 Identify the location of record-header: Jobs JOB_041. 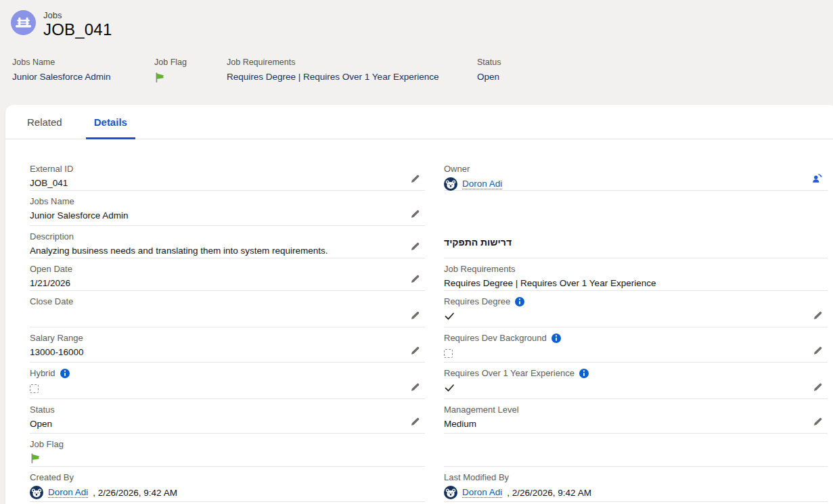
(417, 20).